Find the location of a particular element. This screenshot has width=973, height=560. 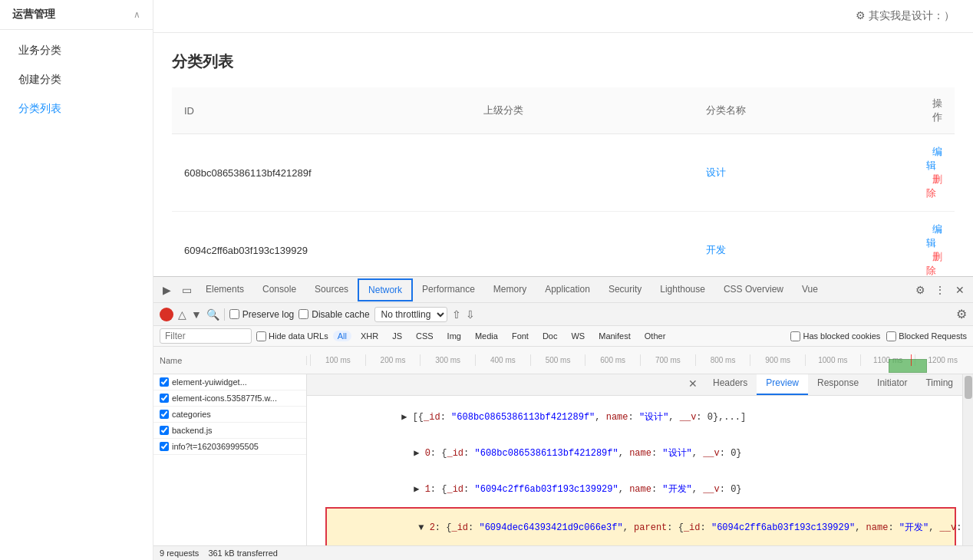

detail-tab-headers: Headers is located at coordinates (731, 385).